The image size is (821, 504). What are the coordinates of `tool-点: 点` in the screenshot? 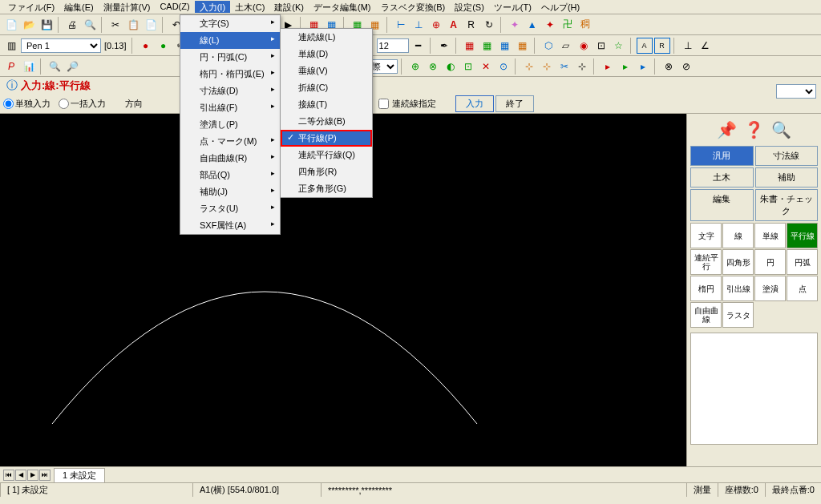 It's located at (802, 288).